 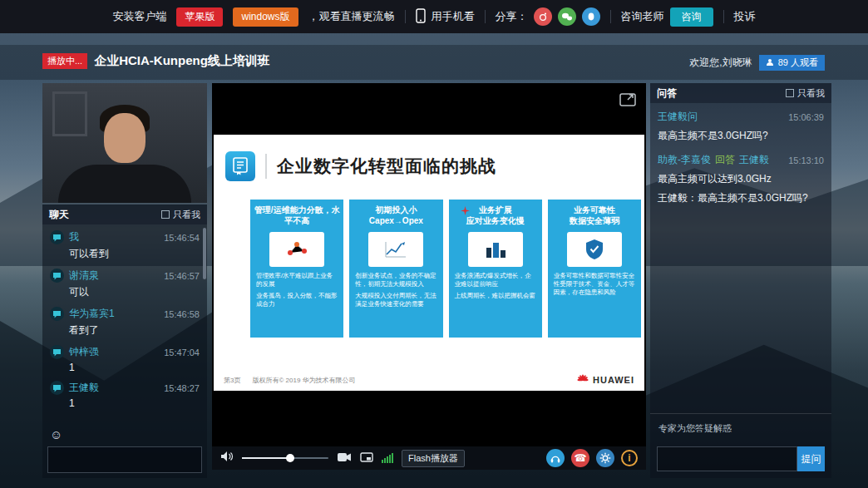 What do you see at coordinates (181, 352) in the screenshot?
I see `chat-timestamp: 15:47:04` at bounding box center [181, 352].